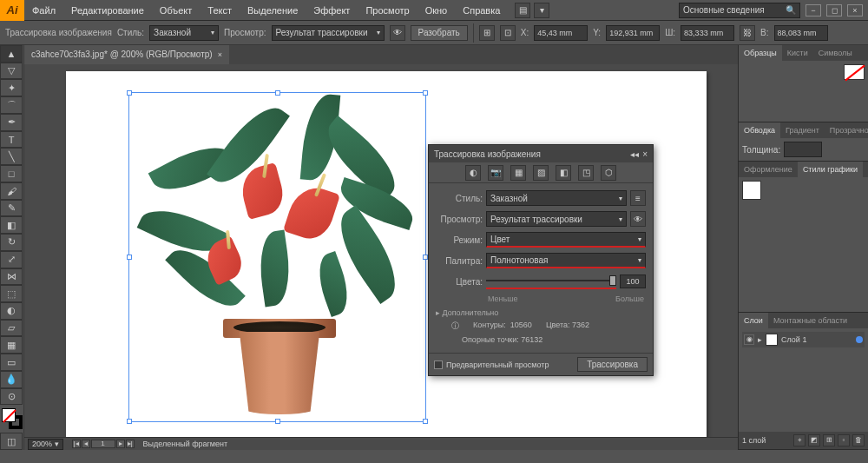 This screenshot has height=463, width=868. Describe the element at coordinates (11, 311) in the screenshot. I see `shape-builder-tool: ◐` at that location.